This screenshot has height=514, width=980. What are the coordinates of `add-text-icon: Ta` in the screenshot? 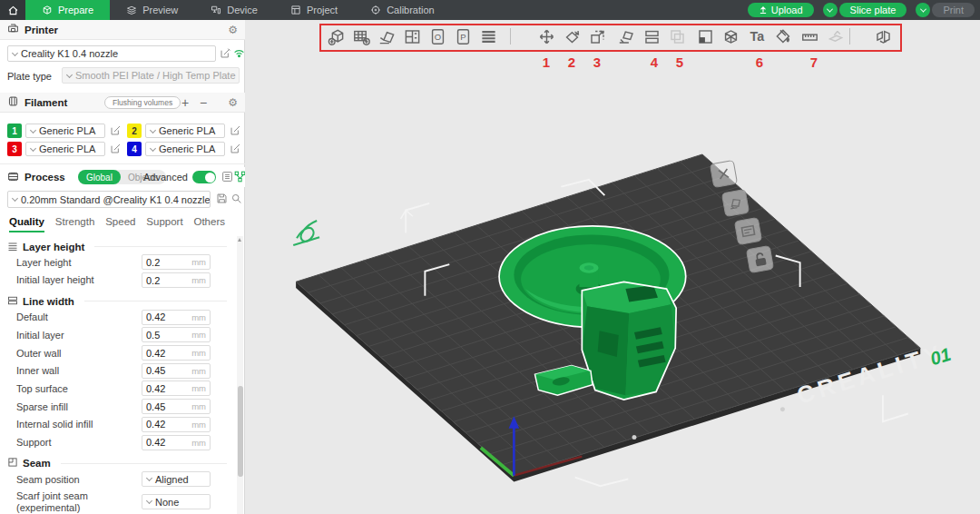 It's located at (758, 36).